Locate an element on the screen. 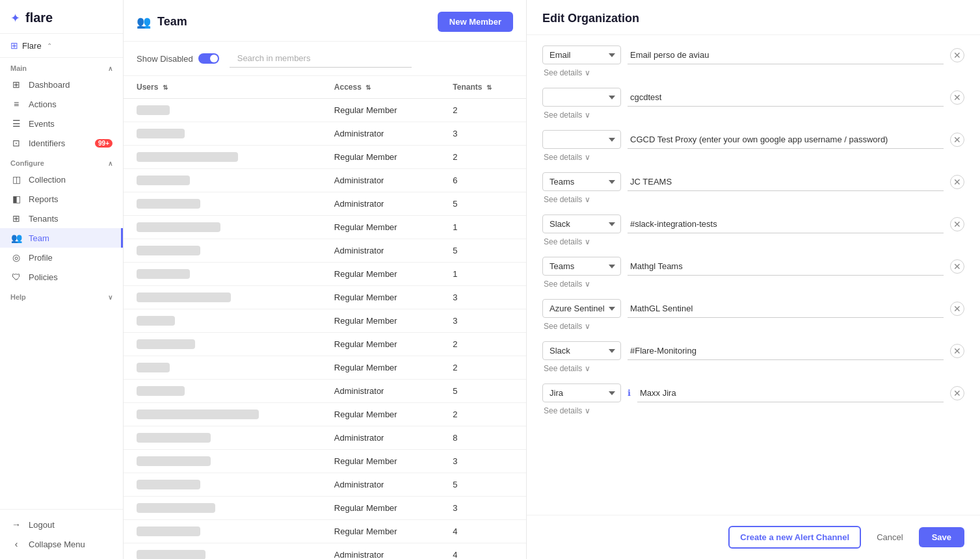  table-row: ■■■■ ■■■■■■■■ Regular Member 4 is located at coordinates (325, 532).